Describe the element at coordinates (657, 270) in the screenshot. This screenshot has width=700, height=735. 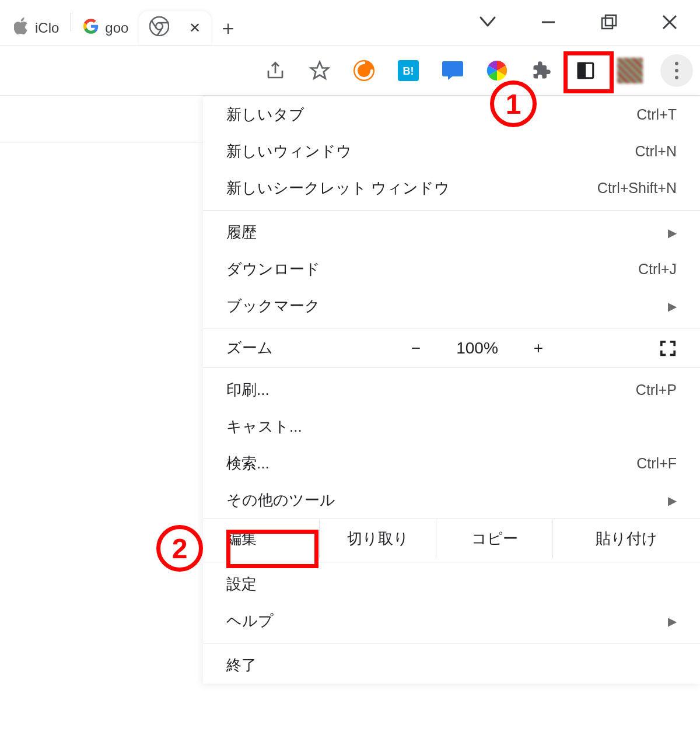
I see `menu-shortcut: Ctrl+J` at that location.